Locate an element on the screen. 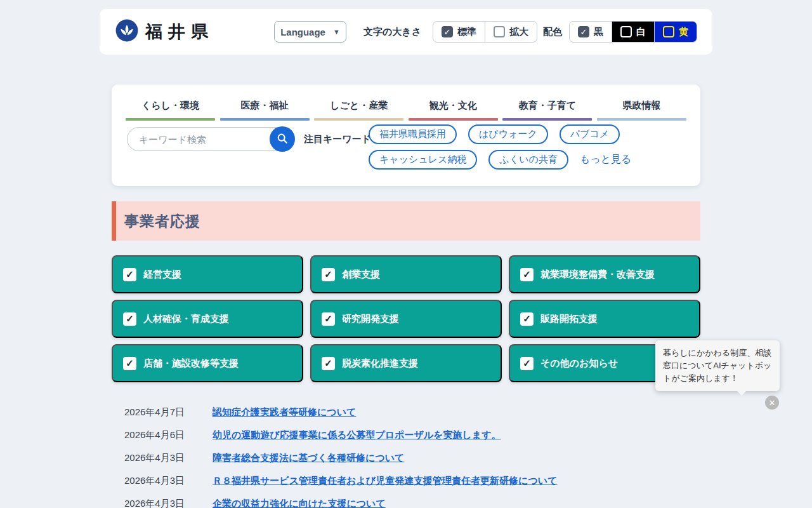 This screenshot has width=812, height=508. language-select: Language ▼ is located at coordinates (310, 32).